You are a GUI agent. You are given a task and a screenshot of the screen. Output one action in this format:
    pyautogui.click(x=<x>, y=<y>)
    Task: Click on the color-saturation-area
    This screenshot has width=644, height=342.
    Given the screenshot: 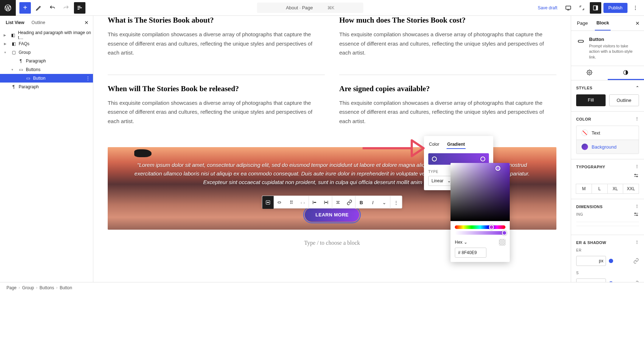 What is the action you would take?
    pyautogui.click(x=480, y=192)
    